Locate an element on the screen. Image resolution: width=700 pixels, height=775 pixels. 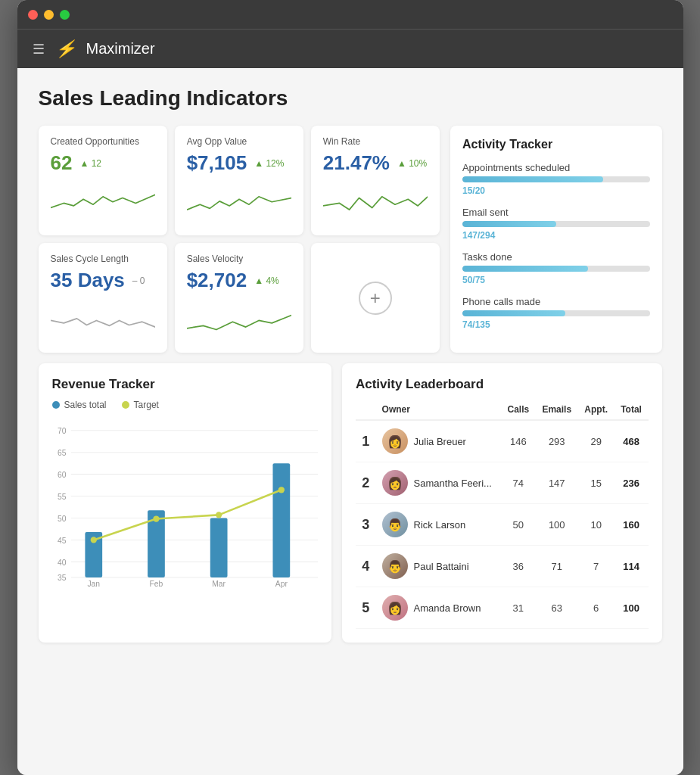
metric-value-0: 62 is located at coordinates (62, 163).